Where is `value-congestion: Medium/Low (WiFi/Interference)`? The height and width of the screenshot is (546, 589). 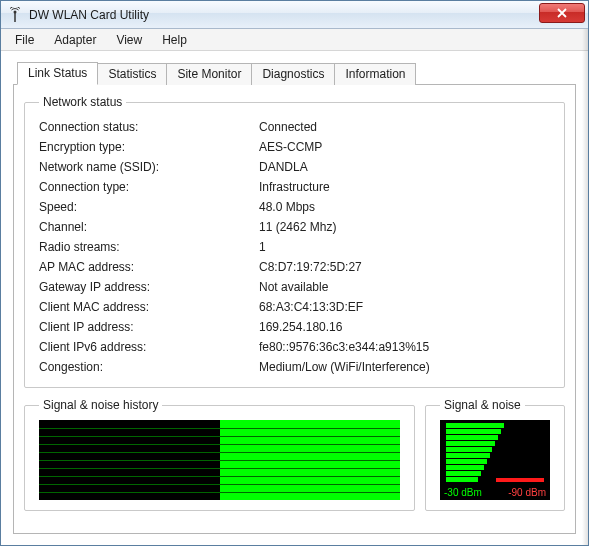
value-congestion: Medium/Low (WiFi/Interference) is located at coordinates (404, 367).